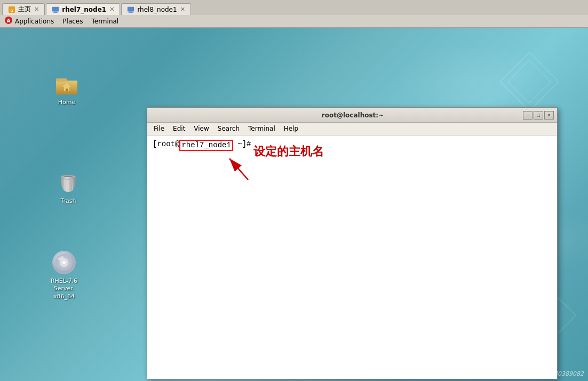 This screenshot has width=588, height=381. What do you see at coordinates (67, 102) in the screenshot?
I see `home-folder-label: Home` at bounding box center [67, 102].